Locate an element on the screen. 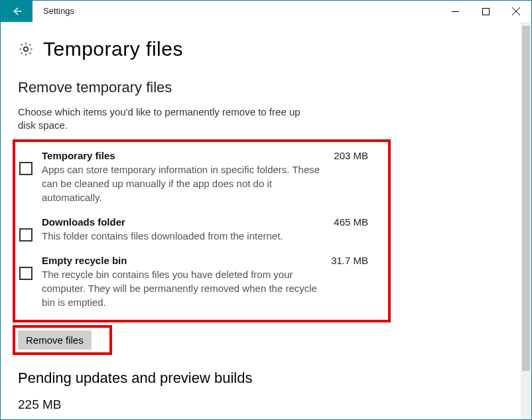 This screenshot has height=420, width=532. remove-section-heading: Remove temporary files is located at coordinates (261, 88).